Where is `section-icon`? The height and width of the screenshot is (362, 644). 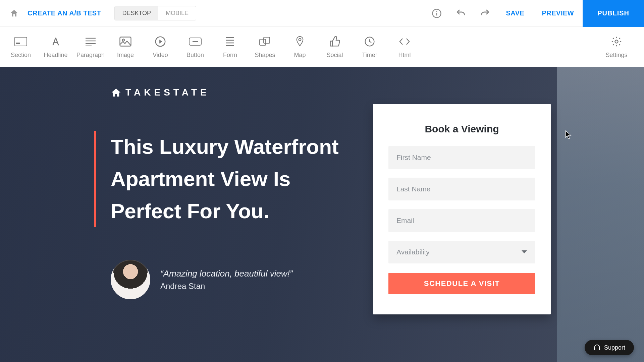 section-icon is located at coordinates (21, 42).